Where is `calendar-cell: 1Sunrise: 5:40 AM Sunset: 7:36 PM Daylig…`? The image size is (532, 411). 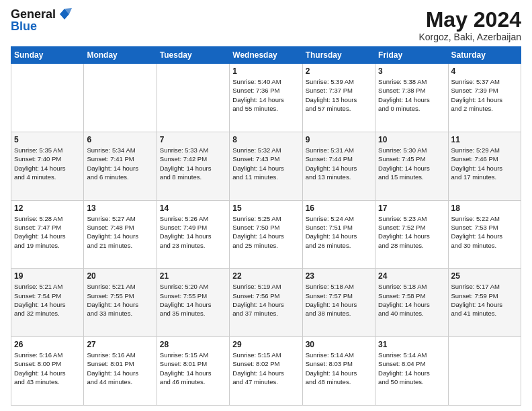 calendar-cell: 1Sunrise: 5:40 AM Sunset: 7:36 PM Daylig… is located at coordinates (266, 98).